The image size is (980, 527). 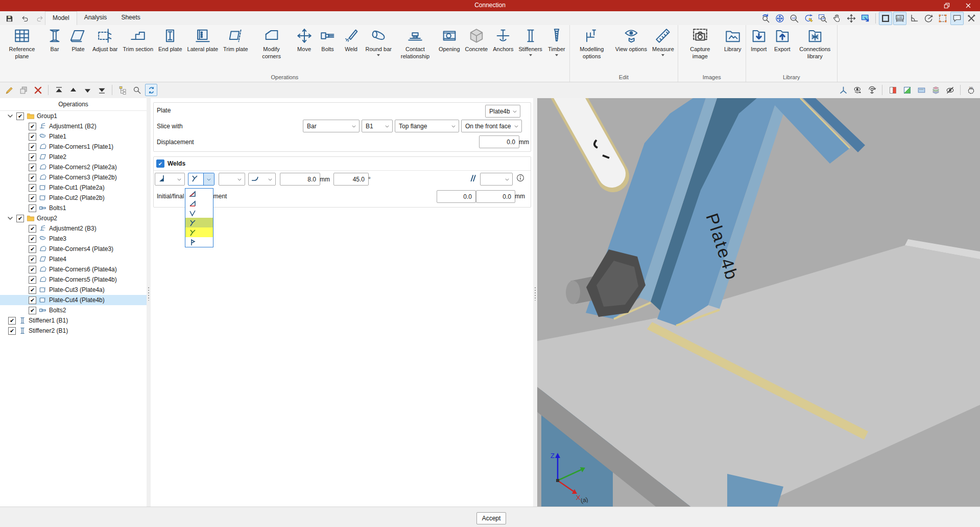 What do you see at coordinates (782, 39) in the screenshot?
I see `ribbon-button-export: Export` at bounding box center [782, 39].